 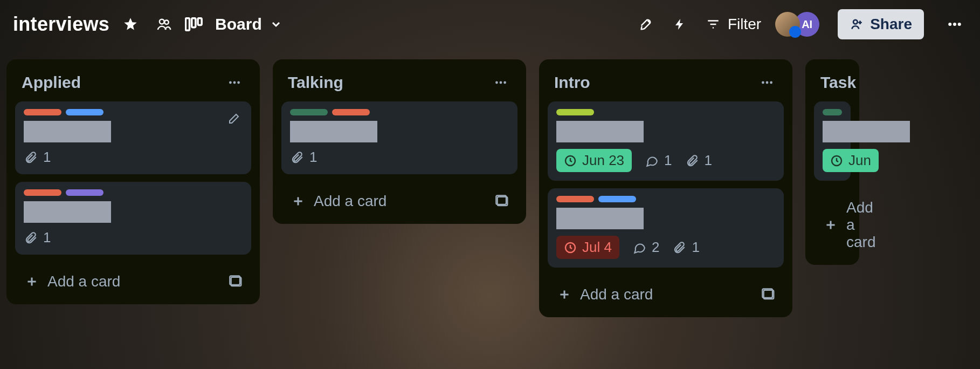 I want to click on board-members: AI, so click(x=797, y=24).